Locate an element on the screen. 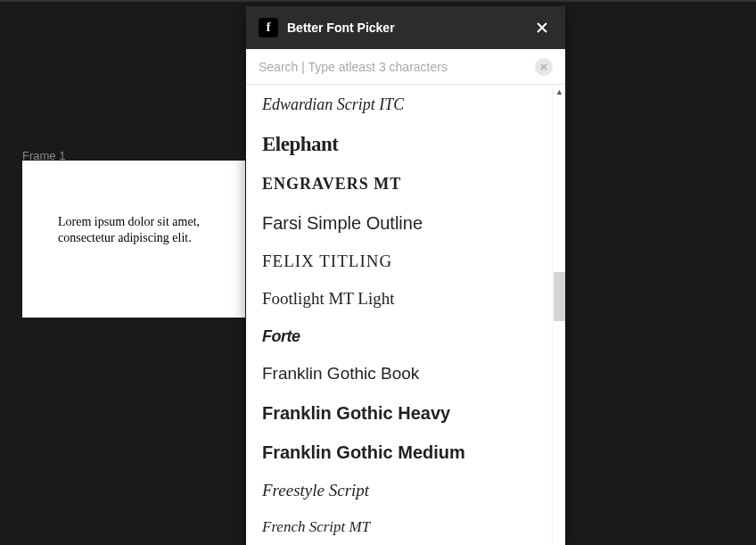 Image resolution: width=756 pixels, height=545 pixels. font-item-engravers-mt: ENGRAVERS MT is located at coordinates (399, 184).